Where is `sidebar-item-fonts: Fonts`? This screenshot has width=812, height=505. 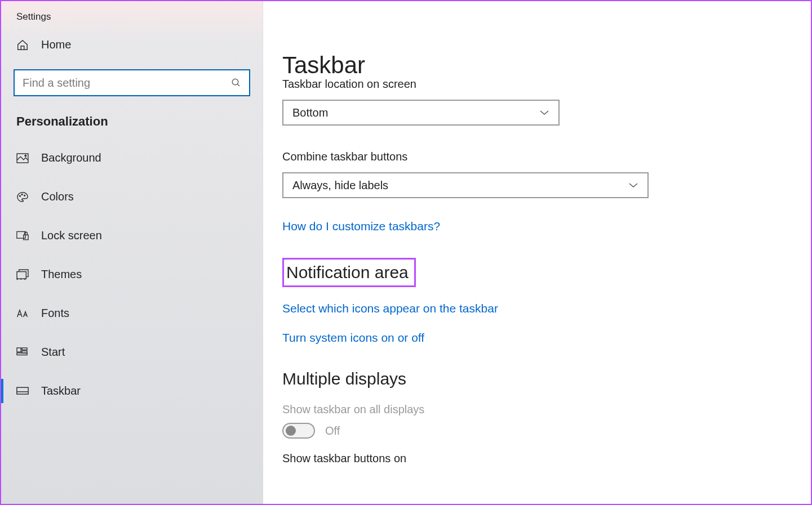 sidebar-item-fonts: Fonts is located at coordinates (132, 313).